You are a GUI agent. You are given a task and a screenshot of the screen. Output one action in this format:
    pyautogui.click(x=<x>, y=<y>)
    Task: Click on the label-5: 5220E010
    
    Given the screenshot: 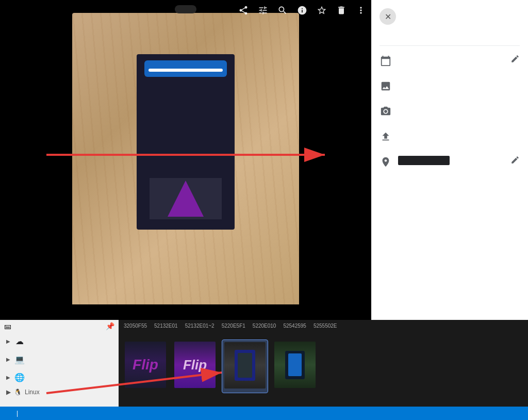 What is the action you would take?
    pyautogui.click(x=265, y=329)
    